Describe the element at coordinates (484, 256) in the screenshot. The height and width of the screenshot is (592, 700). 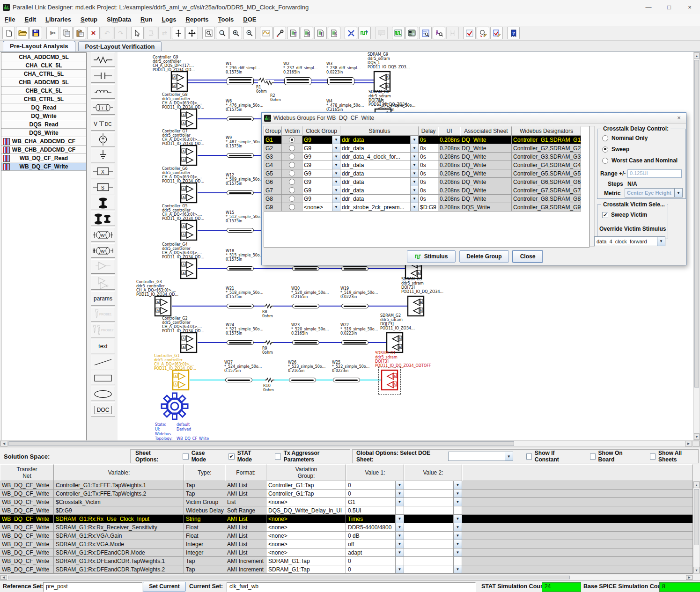
I see `delete-group-button: Delete Group` at that location.